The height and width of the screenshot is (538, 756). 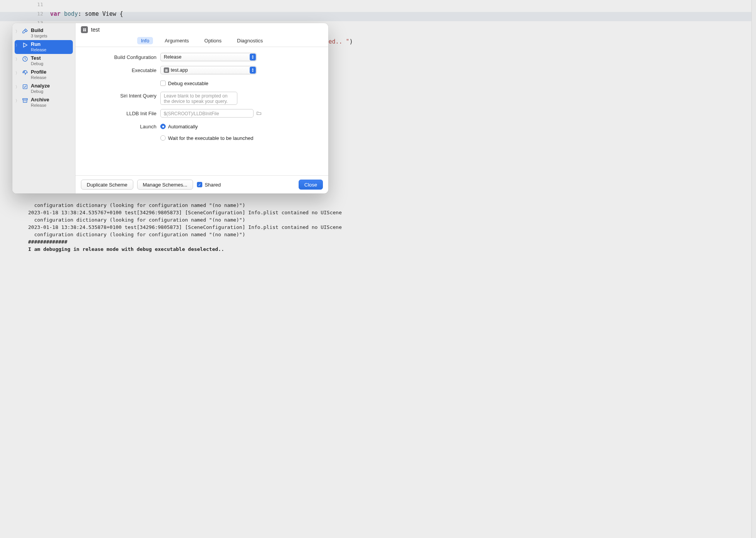 I want to click on scheme-main-panel: test Info Arguments Options Diagnostics …, so click(x=202, y=108).